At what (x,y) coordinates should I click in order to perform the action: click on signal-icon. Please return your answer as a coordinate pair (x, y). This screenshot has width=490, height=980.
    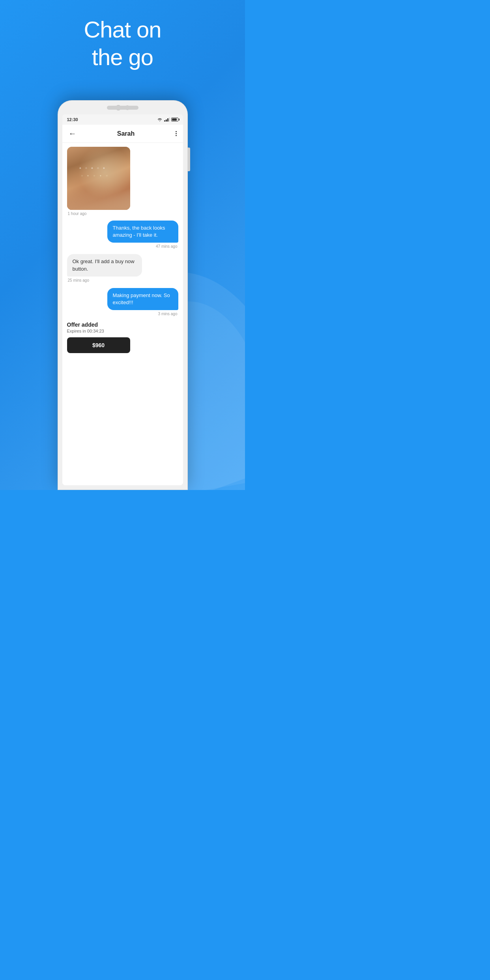
    Looking at the image, I should click on (167, 120).